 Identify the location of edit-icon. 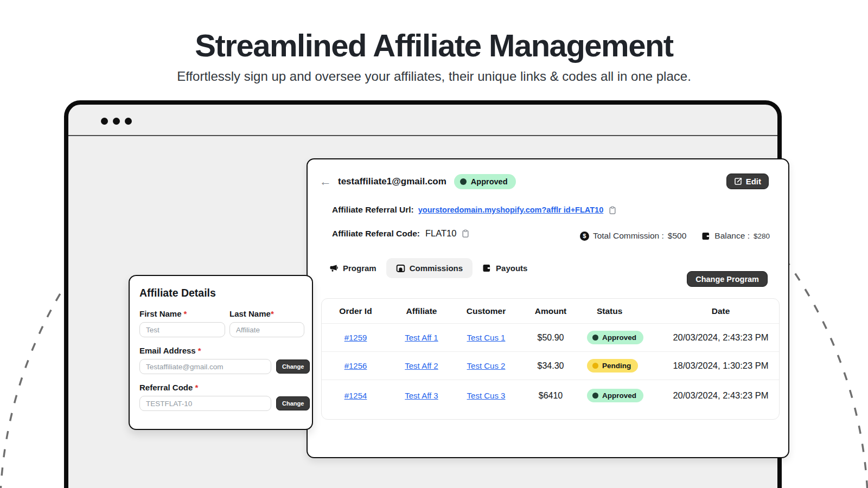
(738, 181).